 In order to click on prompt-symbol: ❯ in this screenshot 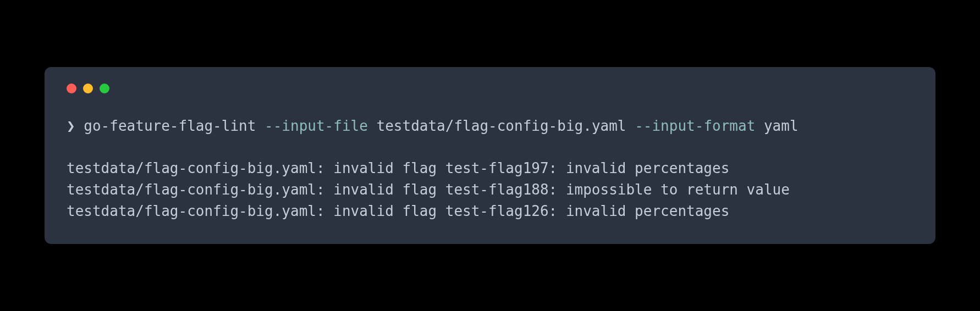, I will do `click(71, 126)`.